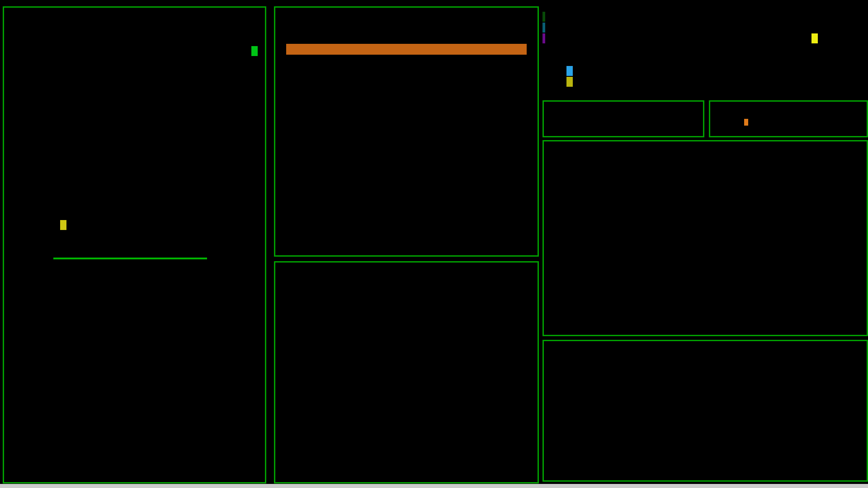 This screenshot has width=868, height=488. Describe the element at coordinates (717, 92) in the screenshot. I see `loc-line` at that location.